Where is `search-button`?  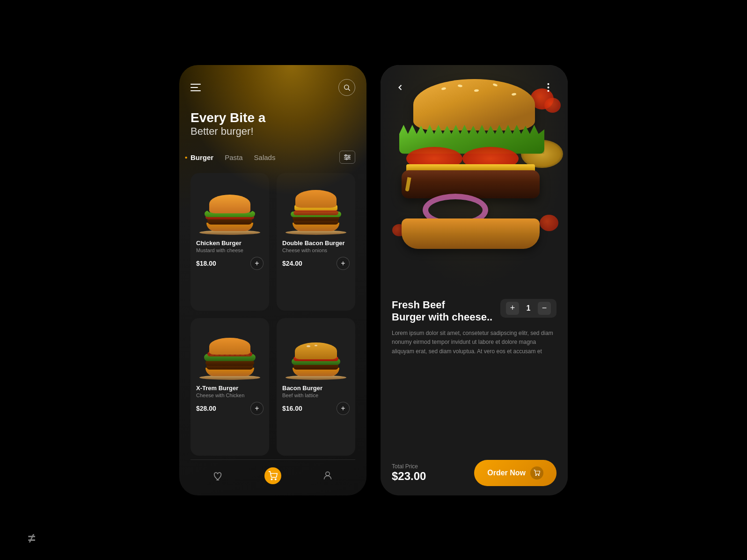
search-button is located at coordinates (347, 87).